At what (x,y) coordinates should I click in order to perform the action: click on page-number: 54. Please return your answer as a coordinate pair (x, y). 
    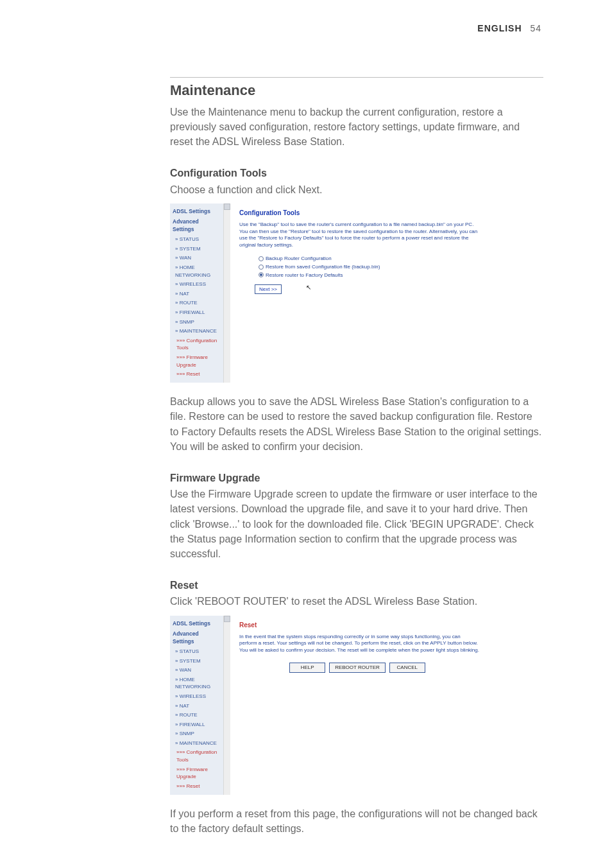
    Looking at the image, I should click on (536, 28).